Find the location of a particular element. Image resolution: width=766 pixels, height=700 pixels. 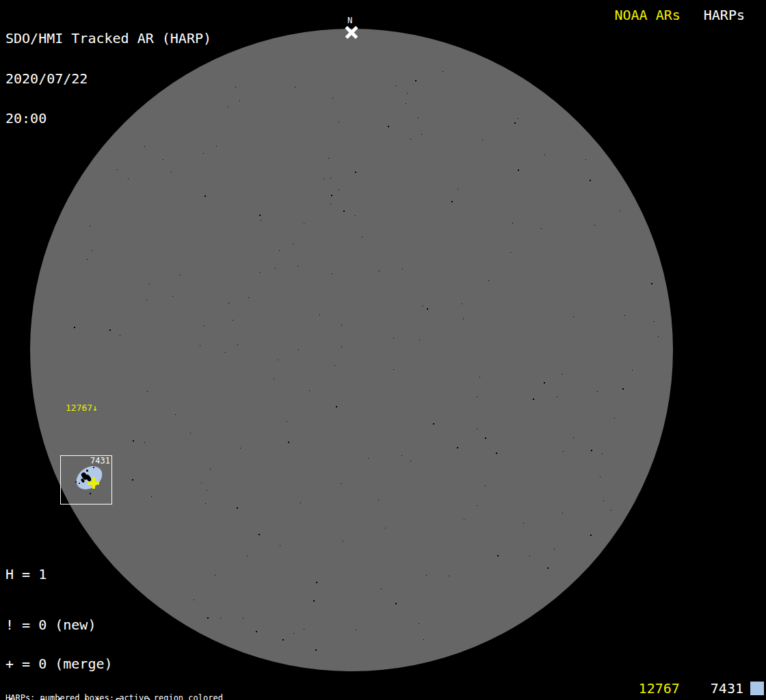

title-block: SDO/HMI Tracked AR (HARP) 2020/07/22 20:… is located at coordinates (108, 79).